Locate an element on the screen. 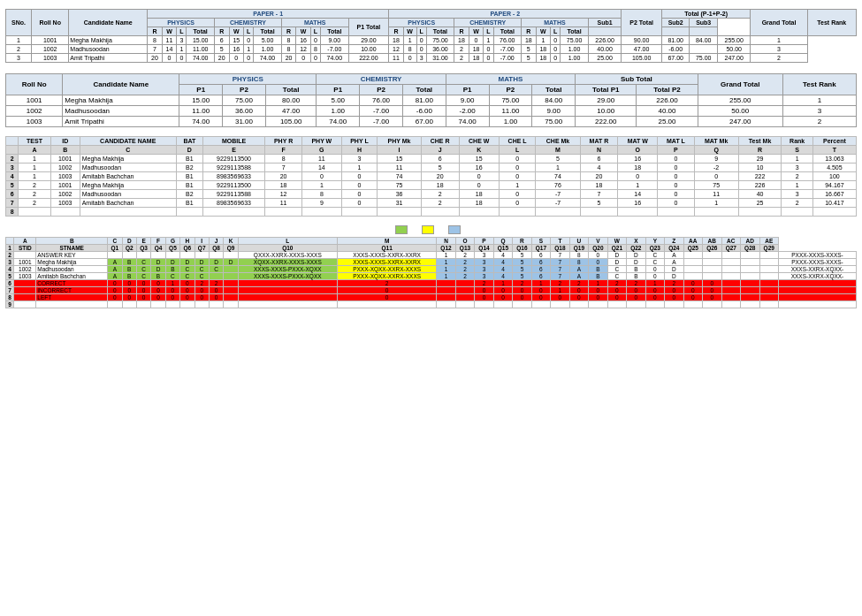  table-row: 1STIDSTNAMEQ1Q2Q3Q4Q5Q6Q7Q8Q9Q10Q11Q12Q1… is located at coordinates (431, 248).